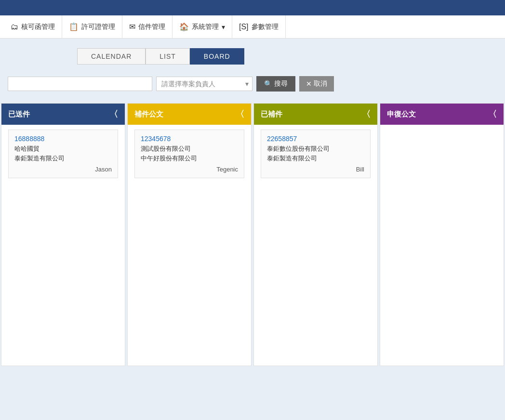 The height and width of the screenshot is (420, 505). What do you see at coordinates (259, 27) in the screenshot?
I see `nav-item-params: [S] 參數管理` at bounding box center [259, 27].